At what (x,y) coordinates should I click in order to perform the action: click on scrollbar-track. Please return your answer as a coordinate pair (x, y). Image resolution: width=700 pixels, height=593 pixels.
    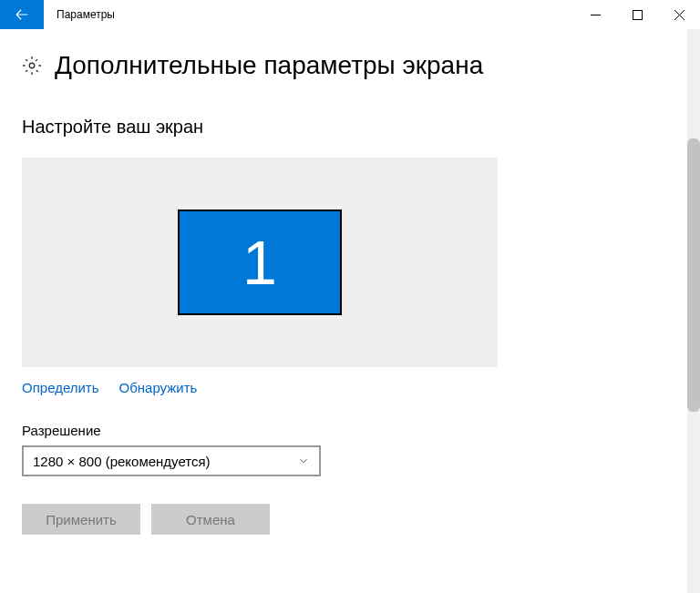
    Looking at the image, I should click on (694, 312).